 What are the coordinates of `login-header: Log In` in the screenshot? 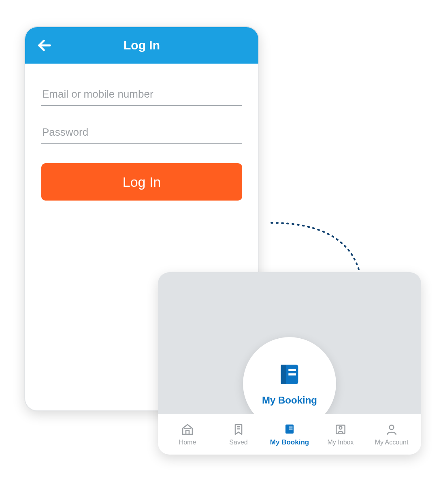 It's located at (142, 45).